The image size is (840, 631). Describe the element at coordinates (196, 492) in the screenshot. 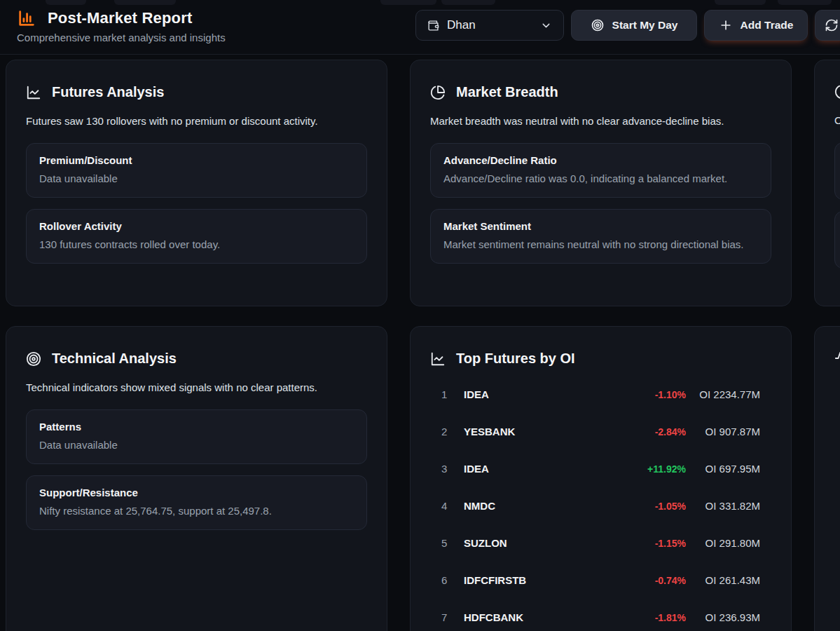

I see `sub-box-title: Support/Resistance` at that location.